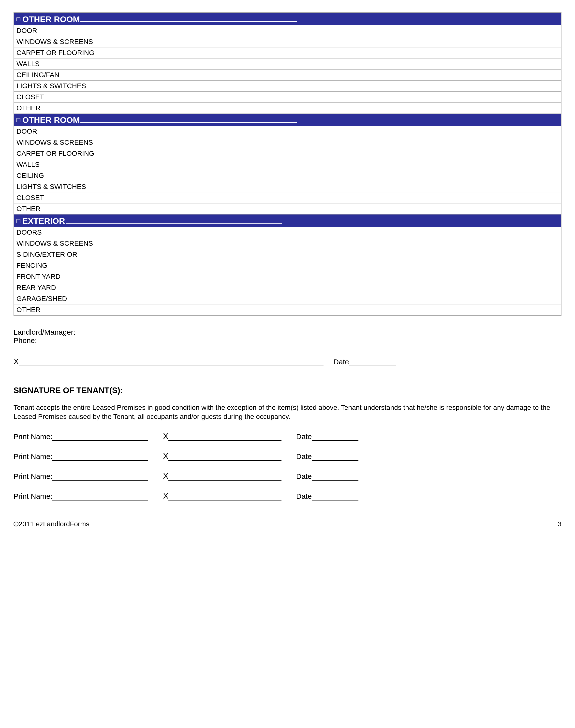 Image resolution: width=575 pixels, height=728 pixels. What do you see at coordinates (102, 277) in the screenshot?
I see `item-label: FRONT YARD` at bounding box center [102, 277].